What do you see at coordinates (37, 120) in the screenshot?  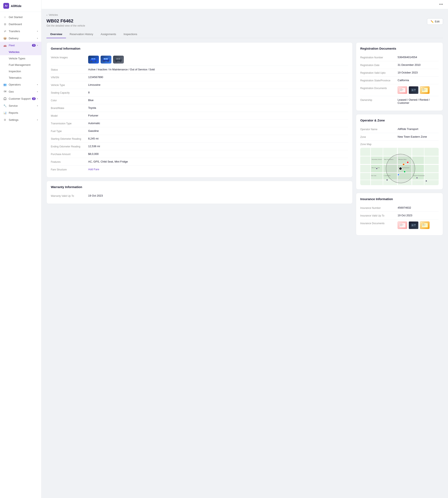 I see `settings-arrow: ▾` at bounding box center [37, 120].